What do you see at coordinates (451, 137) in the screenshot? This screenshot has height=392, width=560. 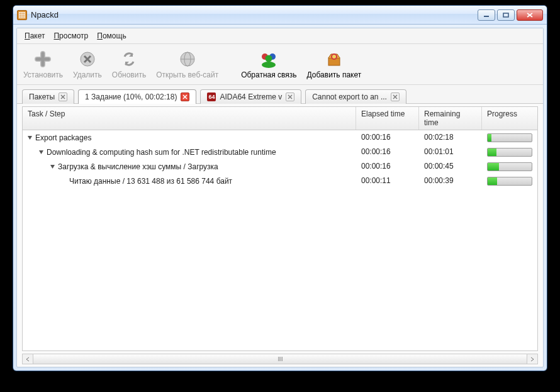 I see `remaining-cell: 00:02:18` at bounding box center [451, 137].